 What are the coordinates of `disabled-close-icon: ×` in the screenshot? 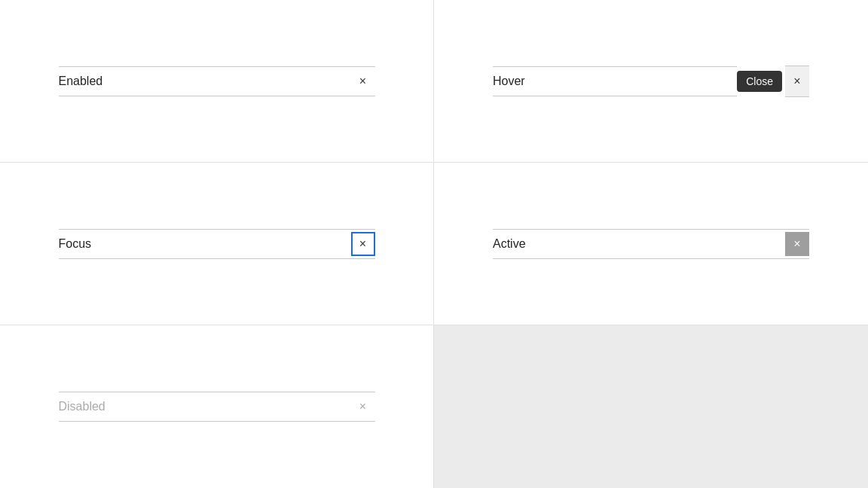 It's located at (363, 407).